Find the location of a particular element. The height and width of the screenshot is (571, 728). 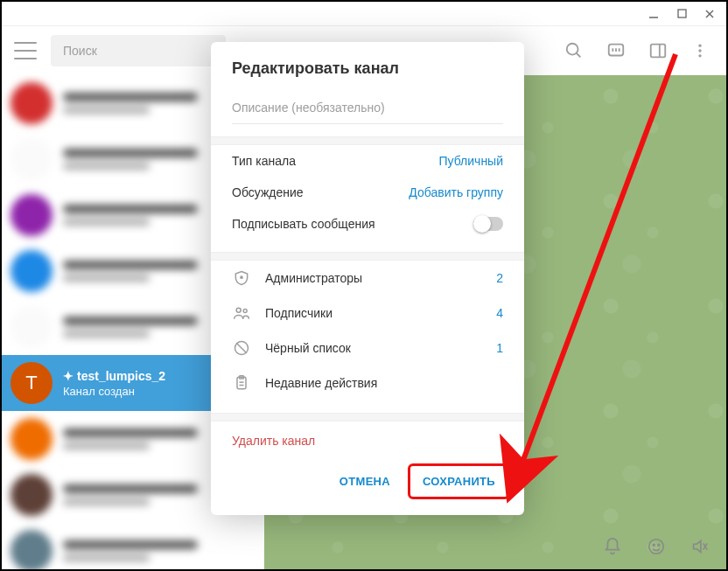

menu-button is located at coordinates (25, 51).